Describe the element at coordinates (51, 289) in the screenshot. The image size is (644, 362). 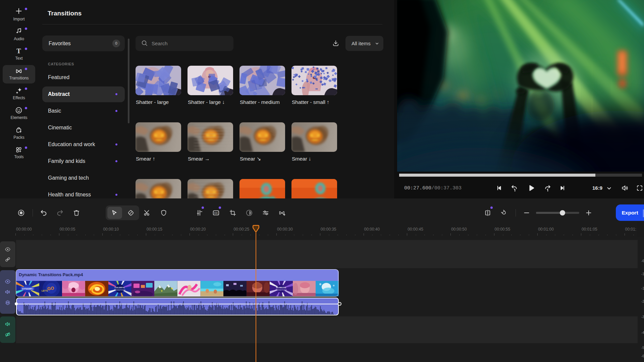
I see `svg-text: GO` at that location.